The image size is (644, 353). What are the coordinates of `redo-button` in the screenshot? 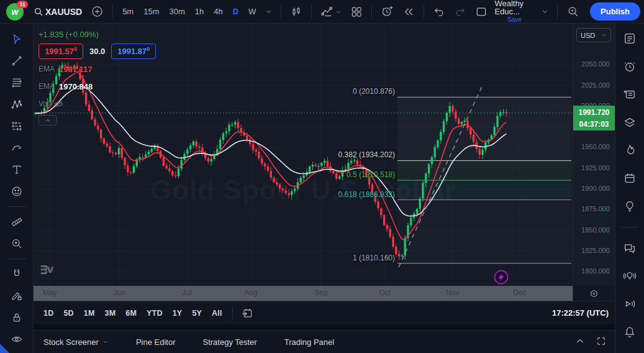 It's located at (460, 12).